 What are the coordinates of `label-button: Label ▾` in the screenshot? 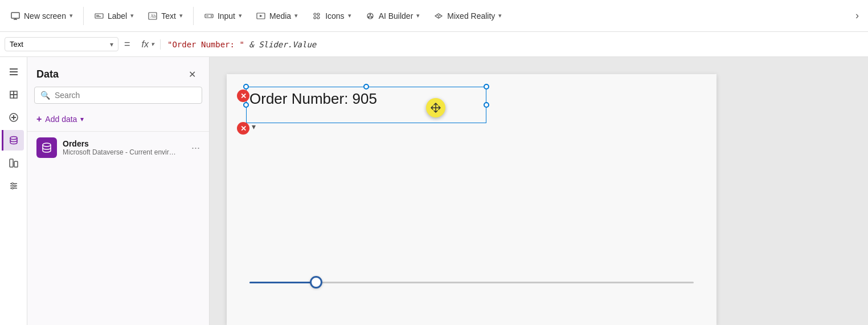 It's located at (114, 16).